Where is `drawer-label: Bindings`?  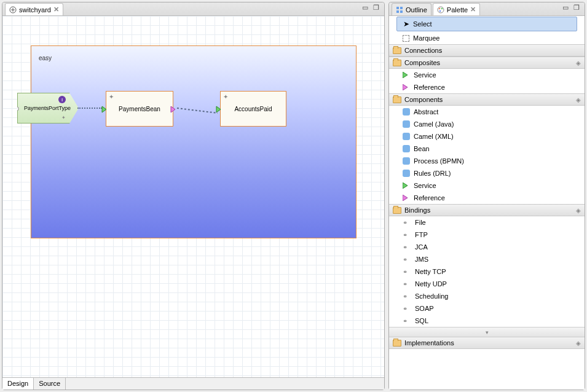
drawer-label: Bindings is located at coordinates (417, 210).